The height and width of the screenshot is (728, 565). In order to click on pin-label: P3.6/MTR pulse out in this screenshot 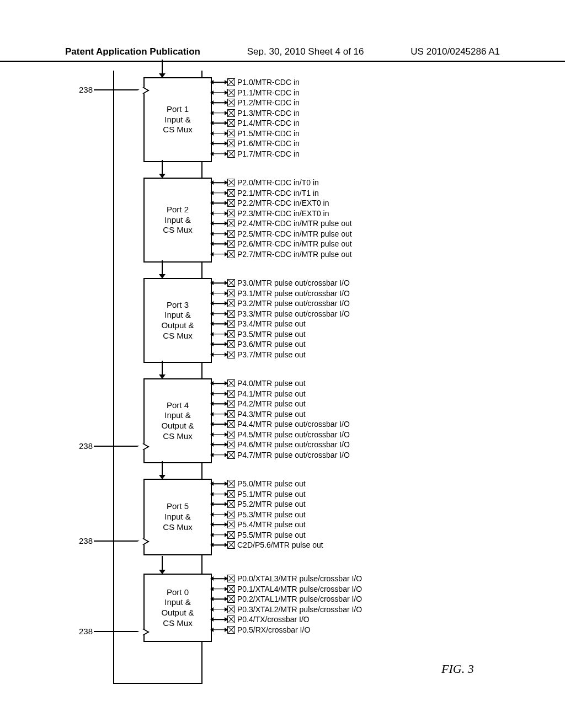, I will do `click(271, 344)`.